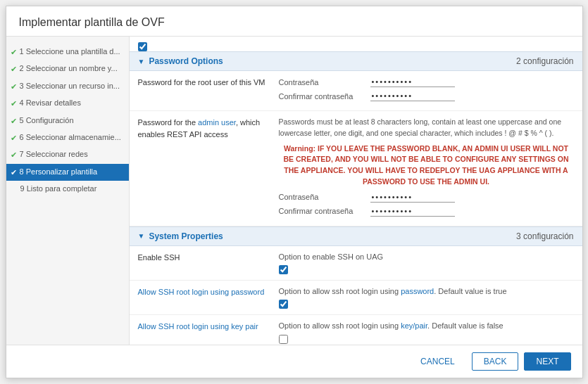 This screenshot has width=588, height=384. I want to click on ssh-key-pair-checkbox, so click(283, 339).